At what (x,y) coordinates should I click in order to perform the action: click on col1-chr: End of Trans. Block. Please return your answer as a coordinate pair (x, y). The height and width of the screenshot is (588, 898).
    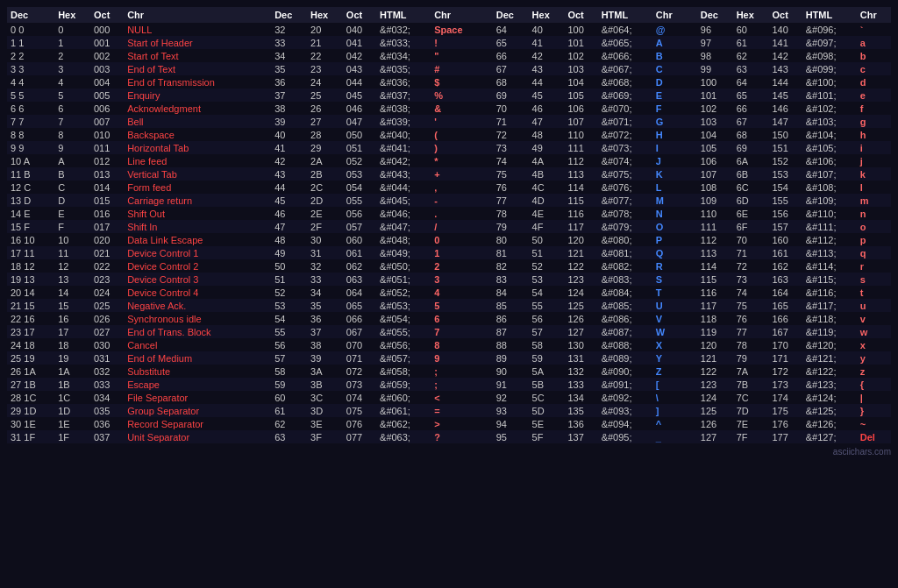
    Looking at the image, I should click on (192, 331).